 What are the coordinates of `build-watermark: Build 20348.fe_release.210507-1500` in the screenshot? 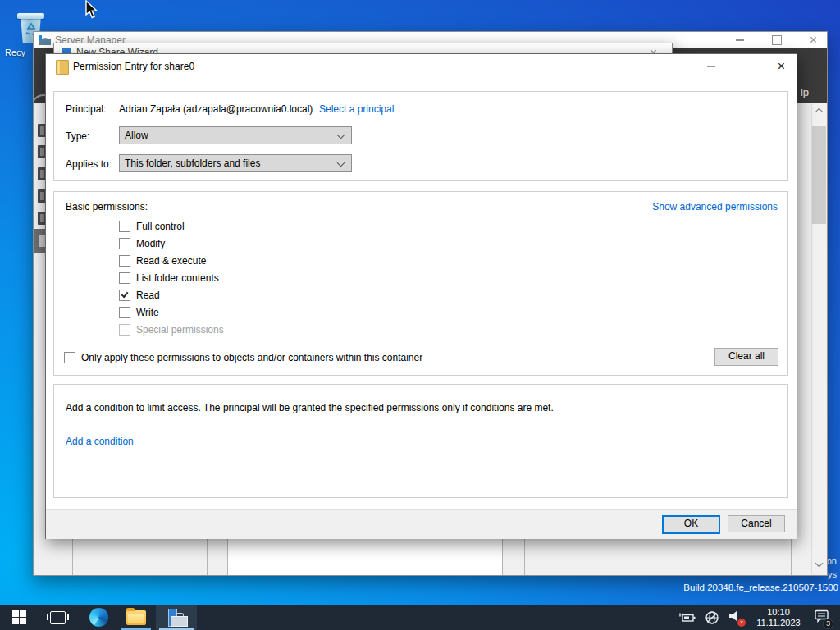 It's located at (761, 587).